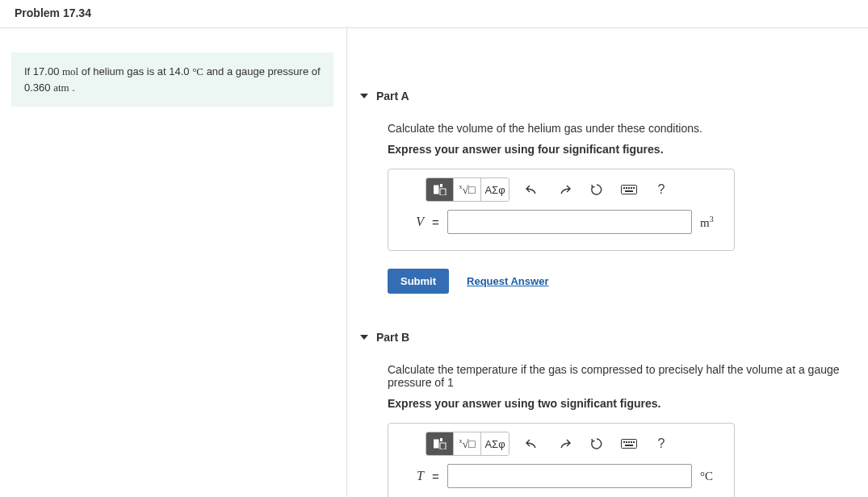 The height and width of the screenshot is (497, 868). Describe the element at coordinates (73, 87) in the screenshot. I see `stmt-suffix: .` at that location.